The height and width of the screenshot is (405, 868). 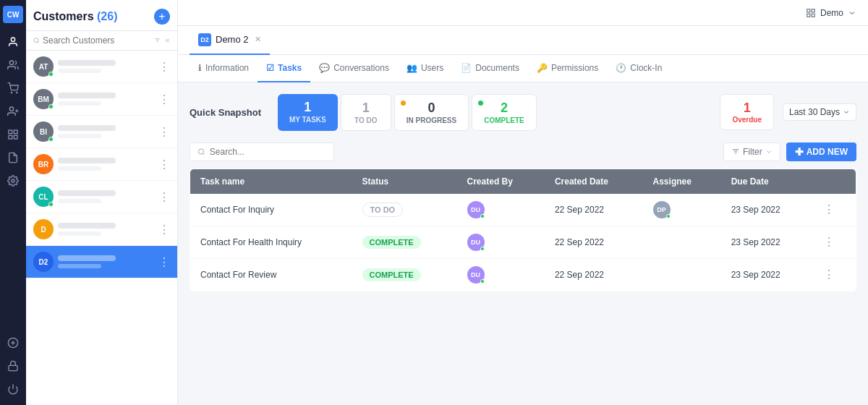 I want to click on subnav-users: 👥 Users, so click(x=425, y=69).